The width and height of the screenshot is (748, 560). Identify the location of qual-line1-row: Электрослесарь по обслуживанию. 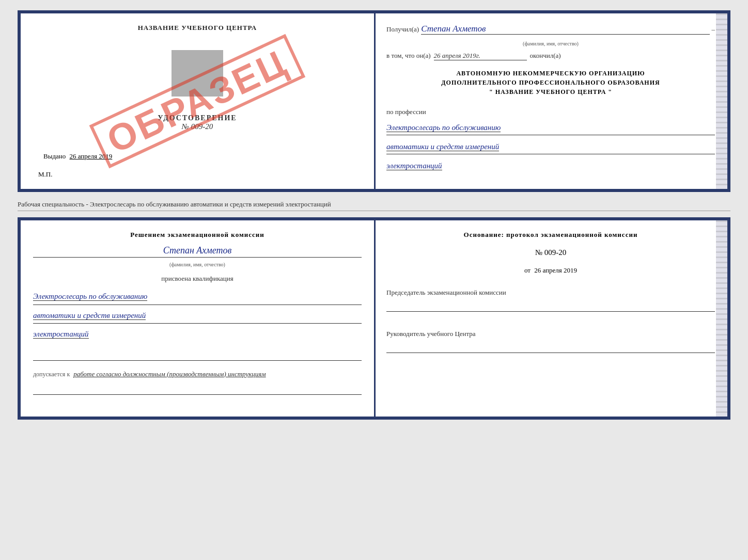
(197, 297).